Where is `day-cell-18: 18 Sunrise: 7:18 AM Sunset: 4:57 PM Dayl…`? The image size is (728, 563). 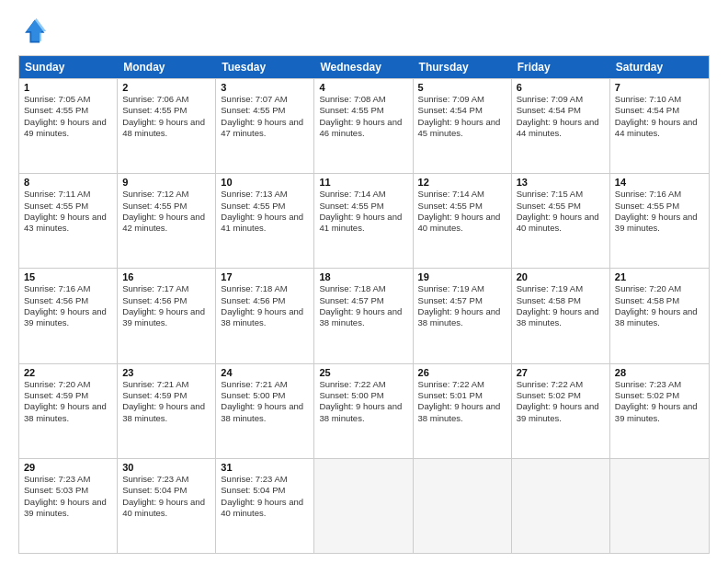
day-cell-18: 18 Sunrise: 7:18 AM Sunset: 4:57 PM Dayl… is located at coordinates (364, 316).